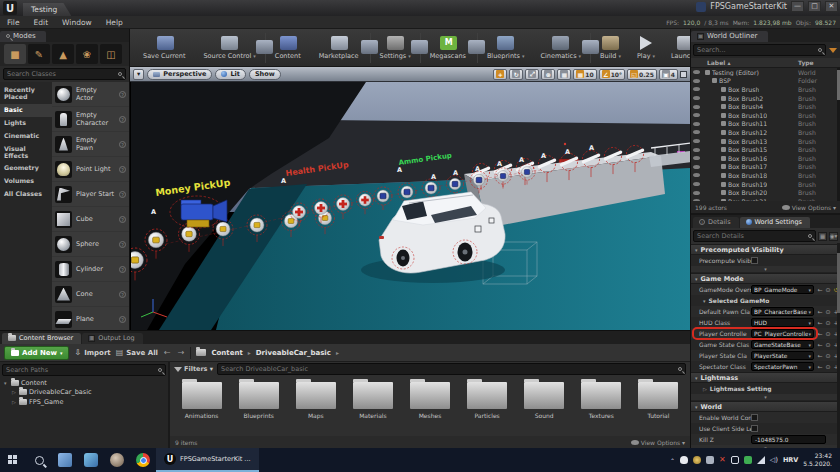  I want to click on outliner-row: Box Brush20 Brush, so click(766, 192).